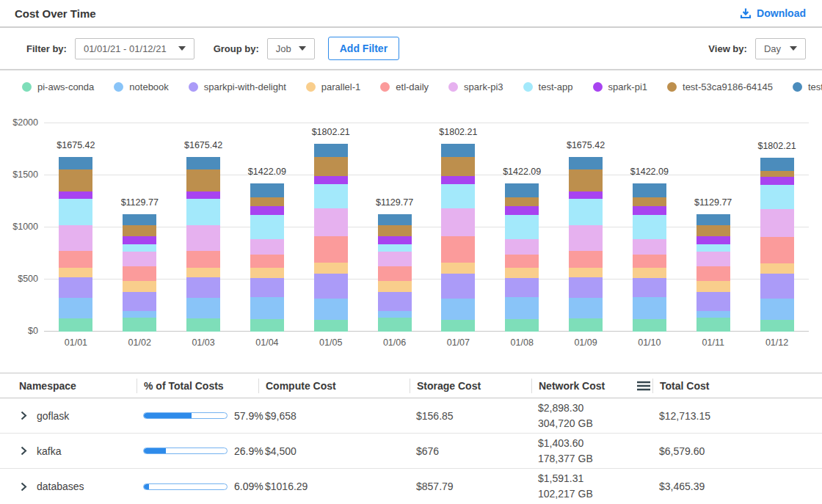 Image resolution: width=822 pixels, height=504 pixels. What do you see at coordinates (781, 48) in the screenshot?
I see `view-by-select: Day` at bounding box center [781, 48].